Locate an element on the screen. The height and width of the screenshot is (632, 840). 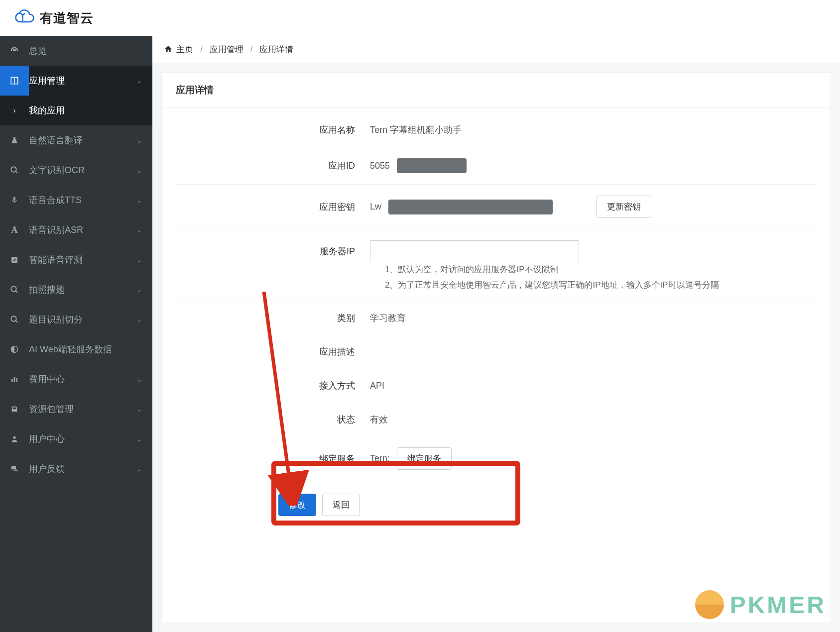
sidebar-item-app-manage: 应用管理 ⌄ is located at coordinates (76, 81).